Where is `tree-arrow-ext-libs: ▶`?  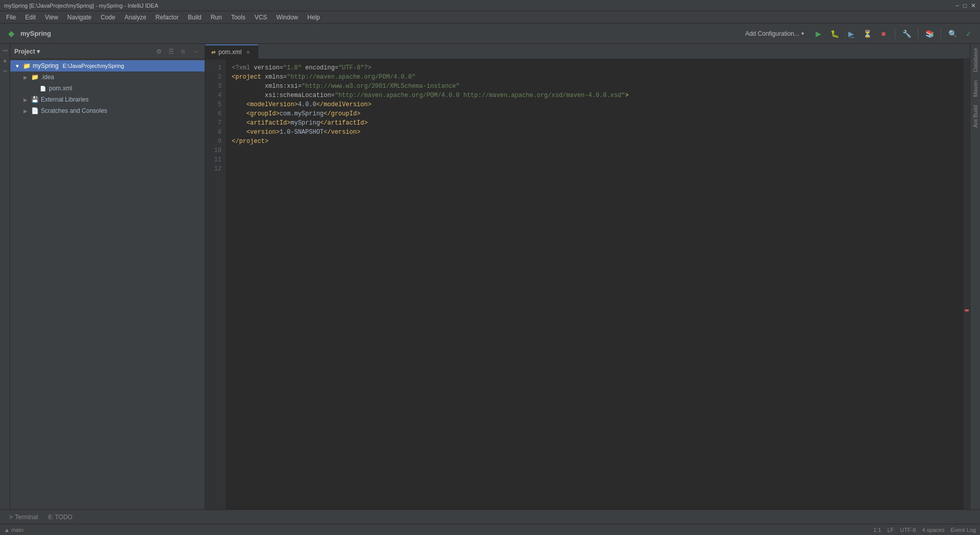
tree-arrow-ext-libs: ▶ is located at coordinates (26, 100).